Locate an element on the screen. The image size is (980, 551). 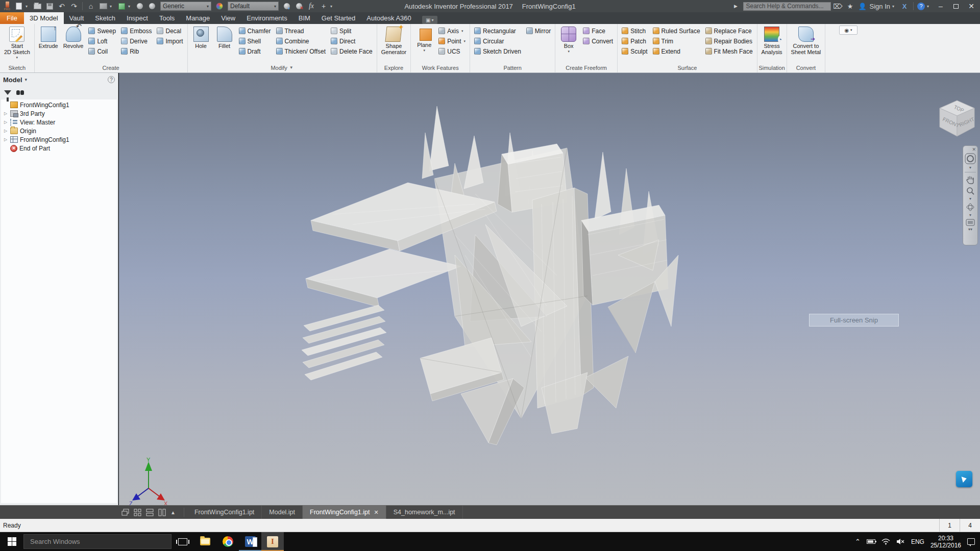
zoom-icon is located at coordinates (970, 191).